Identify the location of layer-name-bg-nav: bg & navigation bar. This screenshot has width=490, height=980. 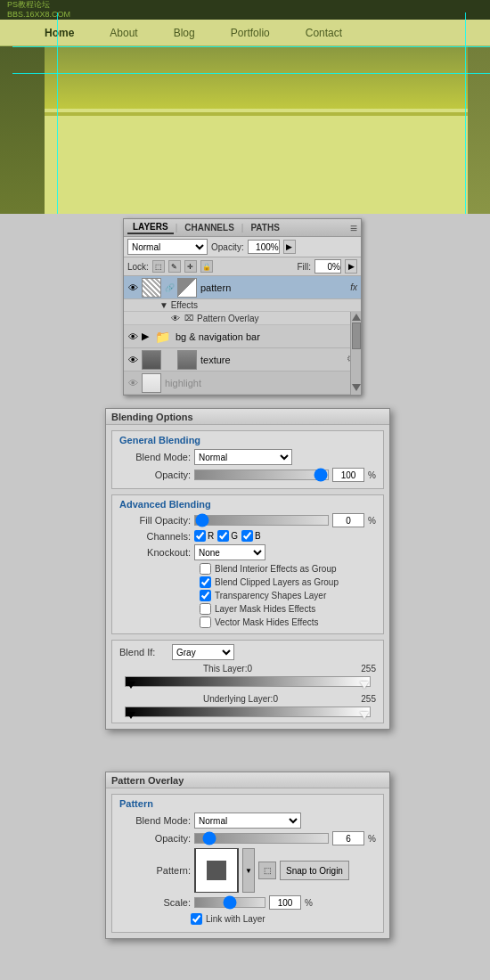
(266, 337).